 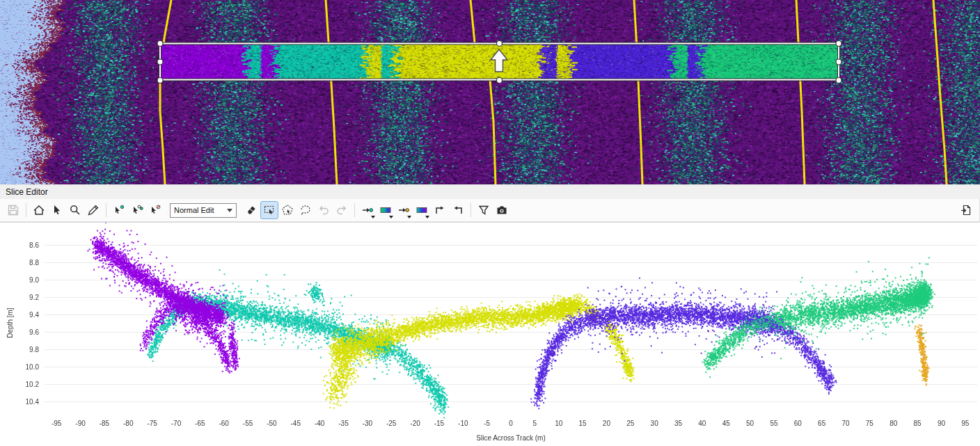 What do you see at coordinates (702, 423) in the screenshot?
I see `x-tick-label: 40` at bounding box center [702, 423].